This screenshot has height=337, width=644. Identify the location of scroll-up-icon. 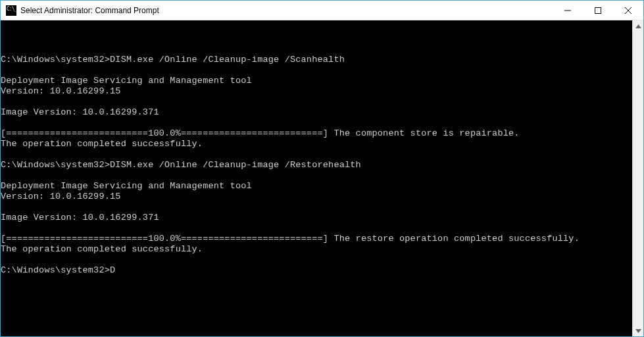
(638, 26).